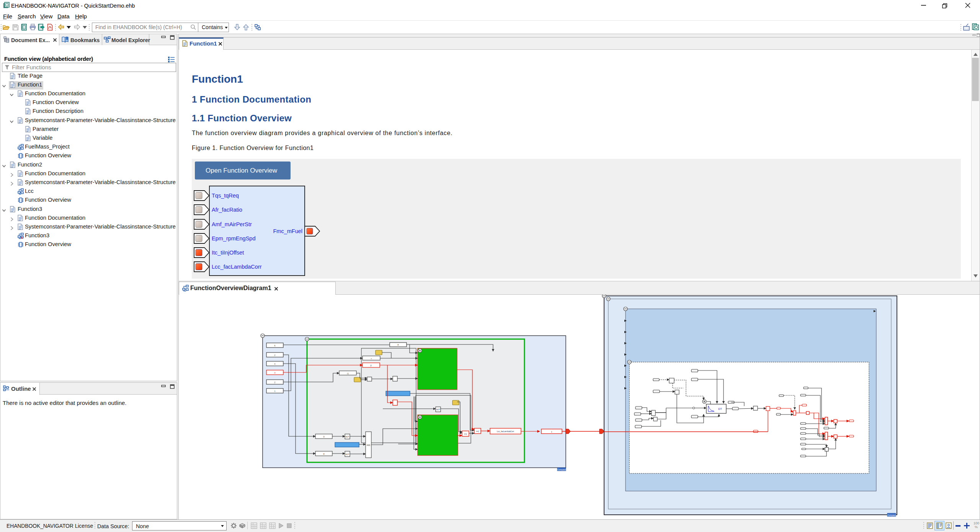  I want to click on svg-text: 4, so click(275, 364).